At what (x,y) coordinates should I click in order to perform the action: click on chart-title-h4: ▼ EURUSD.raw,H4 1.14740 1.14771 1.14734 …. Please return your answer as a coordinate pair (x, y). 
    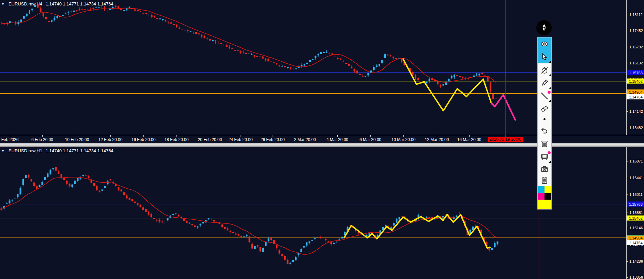
    Looking at the image, I should click on (57, 4).